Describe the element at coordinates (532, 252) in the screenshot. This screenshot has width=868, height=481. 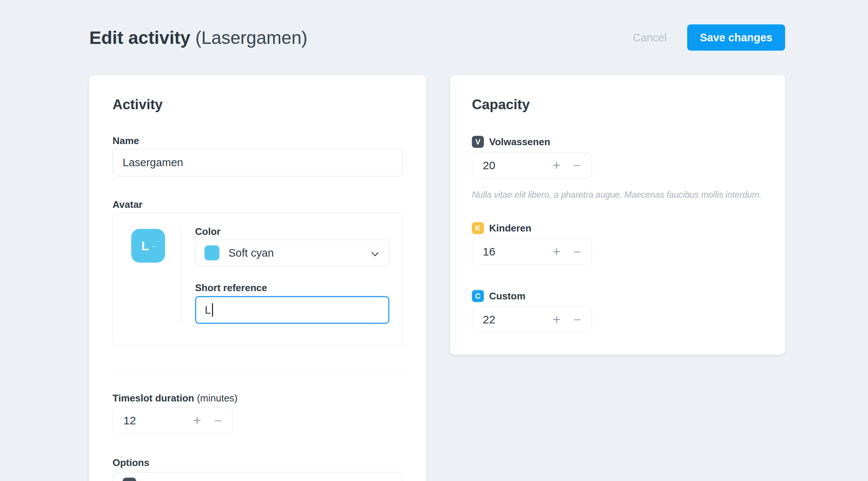
I see `kinderen-stepper: 16 + −` at that location.